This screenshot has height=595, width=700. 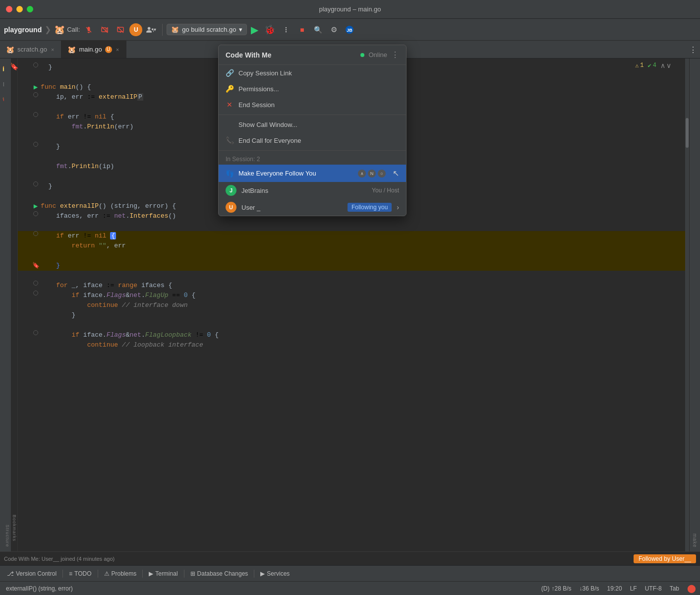 I want to click on gopher-icon: 🐹, so click(x=59, y=30).